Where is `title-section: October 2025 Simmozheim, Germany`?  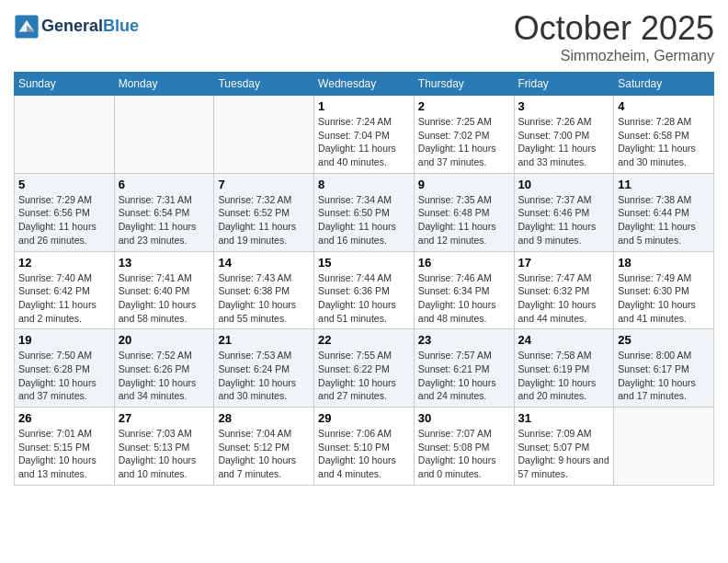 title-section: October 2025 Simmozheim, Germany is located at coordinates (614, 37).